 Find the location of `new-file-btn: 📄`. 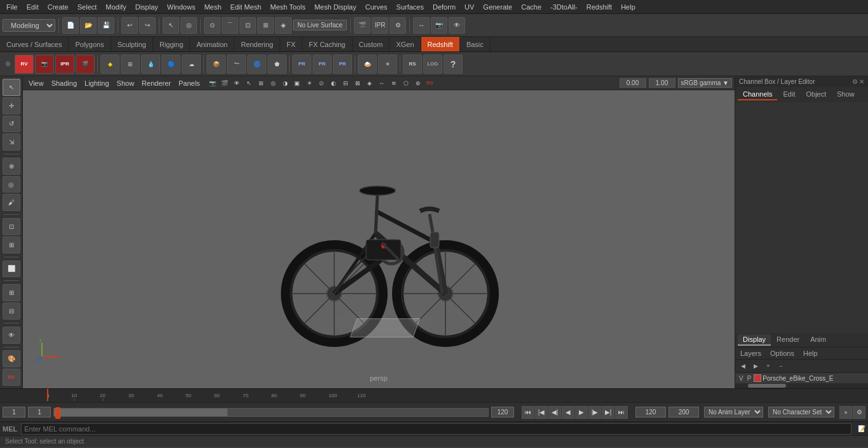

new-file-btn: 📄 is located at coordinates (71, 25).